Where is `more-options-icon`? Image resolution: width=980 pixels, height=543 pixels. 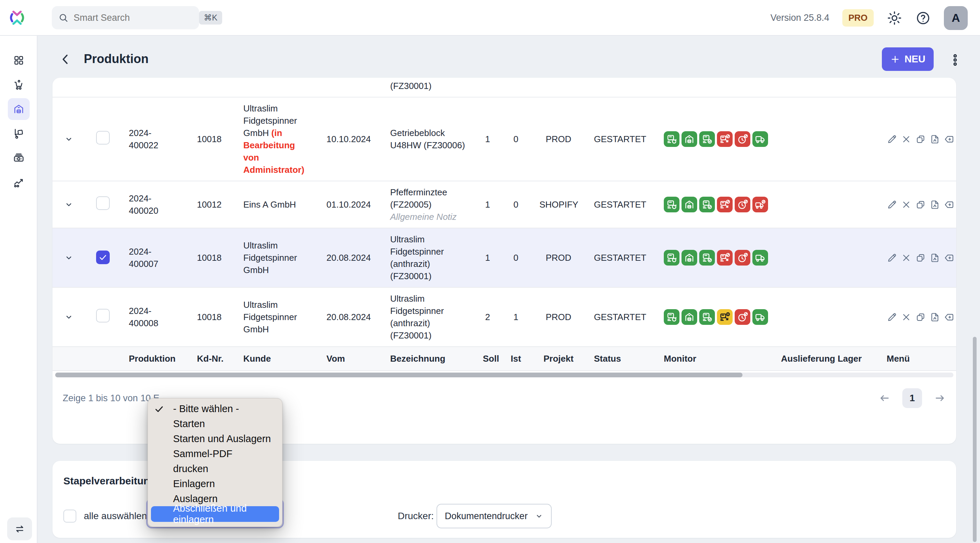
more-options-icon is located at coordinates (955, 60).